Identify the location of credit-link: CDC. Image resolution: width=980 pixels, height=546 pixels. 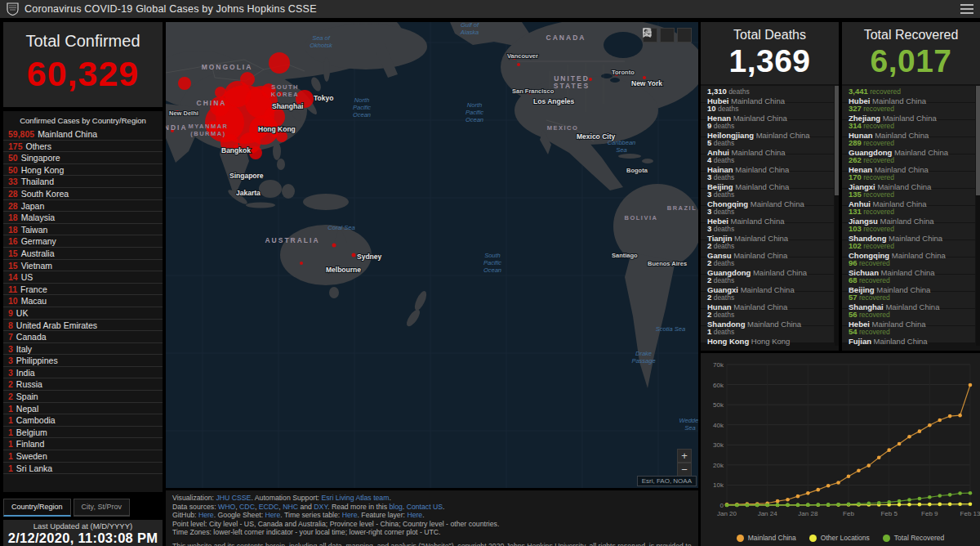
(247, 507).